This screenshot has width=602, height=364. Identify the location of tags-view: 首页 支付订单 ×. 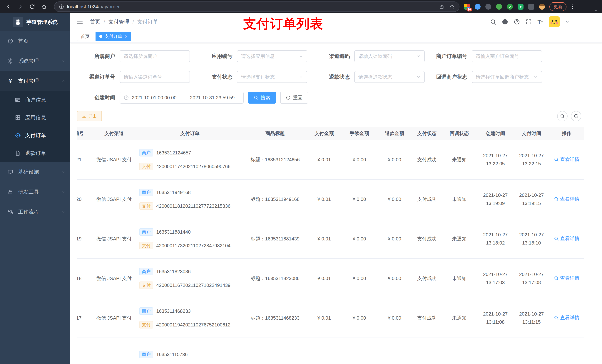
(336, 37).